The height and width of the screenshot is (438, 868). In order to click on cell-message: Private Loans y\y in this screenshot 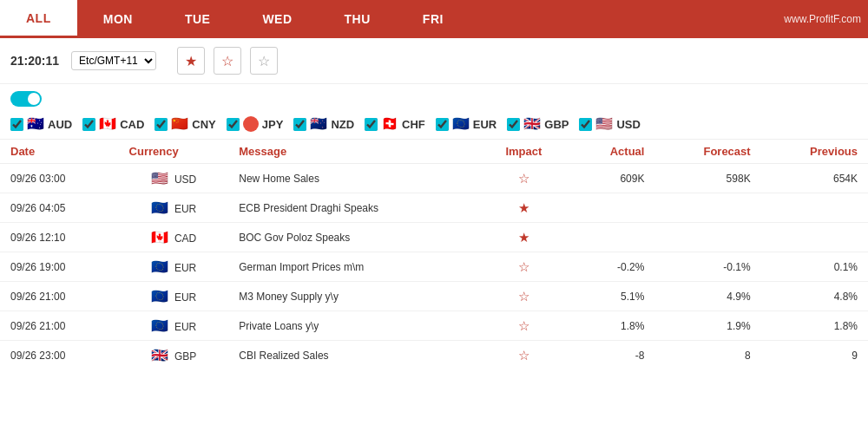, I will do `click(354, 326)`.